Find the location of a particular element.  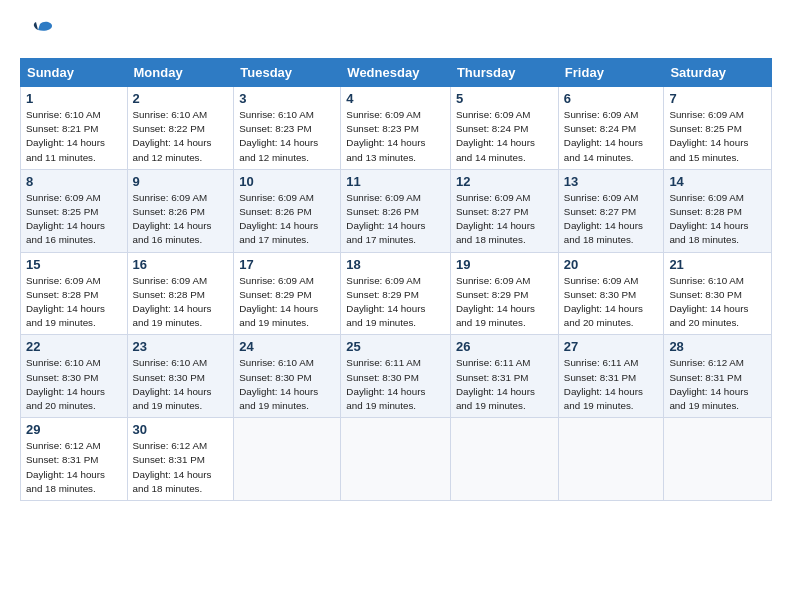

day-number: 23 is located at coordinates (181, 346).